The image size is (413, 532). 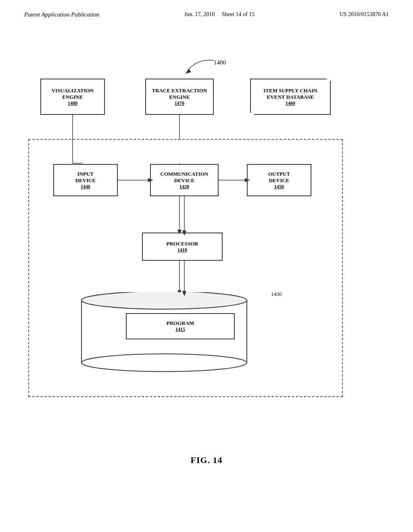 I want to click on publication-label: Patent Application Publication, so click(x=62, y=15).